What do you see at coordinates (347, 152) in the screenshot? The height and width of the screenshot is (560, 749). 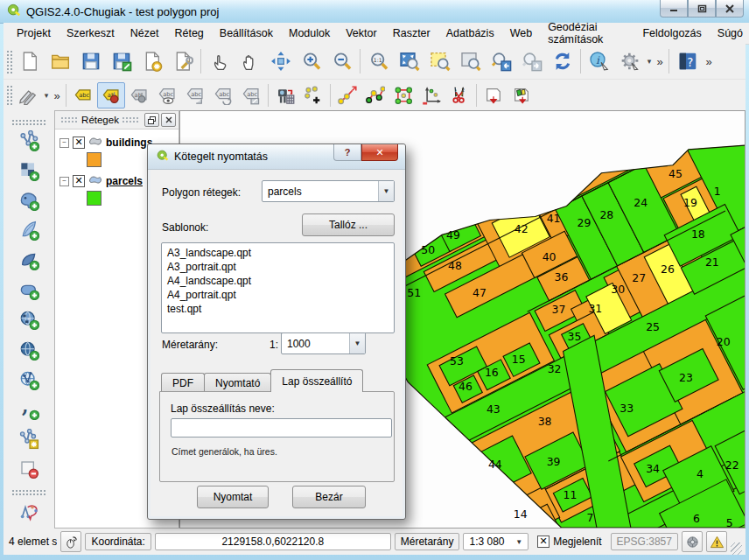 I see `dialog-help-button: ?` at bounding box center [347, 152].